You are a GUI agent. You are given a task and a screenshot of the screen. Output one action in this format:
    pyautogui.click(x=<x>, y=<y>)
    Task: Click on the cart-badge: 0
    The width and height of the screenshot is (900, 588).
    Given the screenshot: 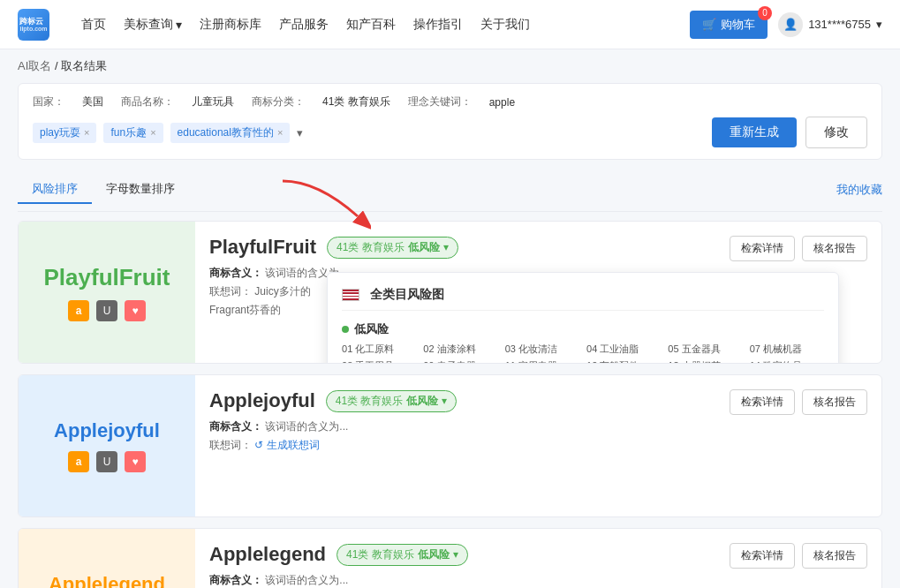 What is the action you would take?
    pyautogui.click(x=765, y=13)
    